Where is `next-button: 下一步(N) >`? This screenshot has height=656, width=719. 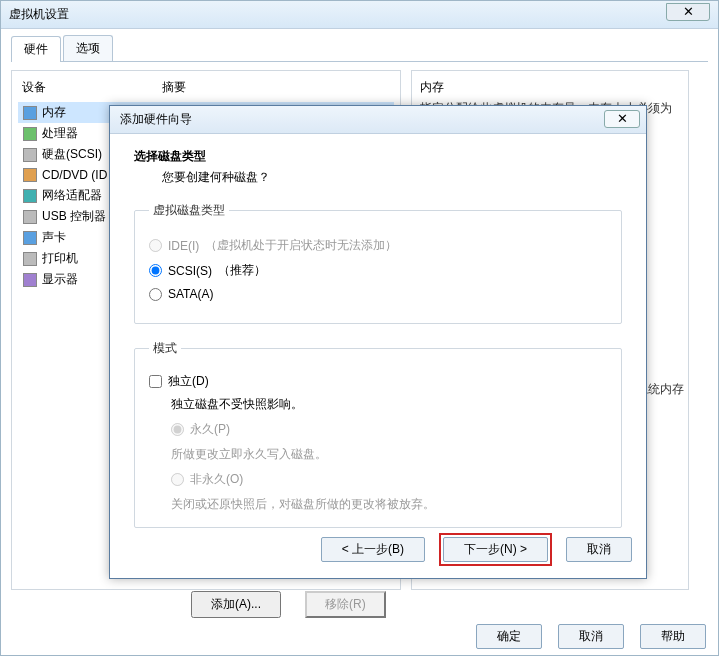
next-button: 下一步(N) > is located at coordinates (496, 550).